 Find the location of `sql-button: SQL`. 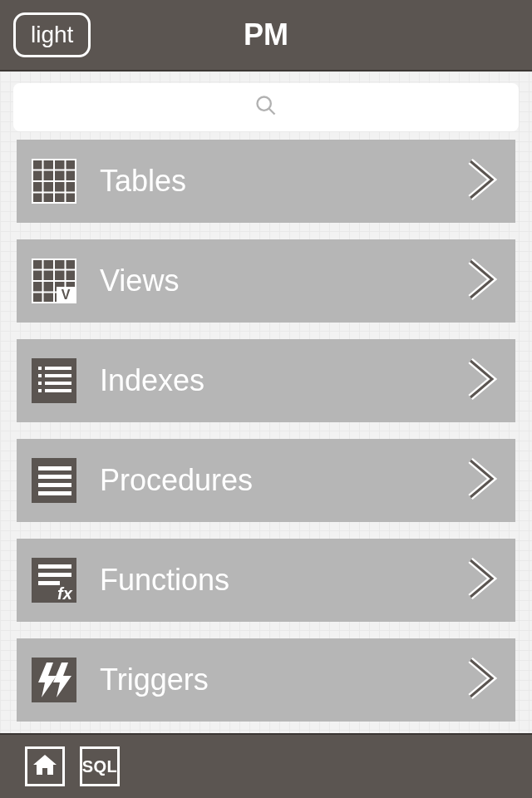

sql-button: SQL is located at coordinates (100, 766).